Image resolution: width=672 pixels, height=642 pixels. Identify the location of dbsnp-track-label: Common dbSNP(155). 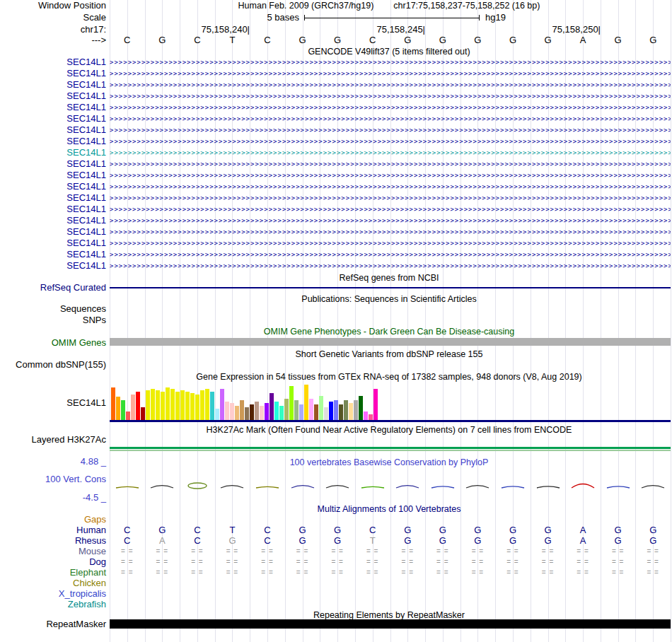
(53, 365).